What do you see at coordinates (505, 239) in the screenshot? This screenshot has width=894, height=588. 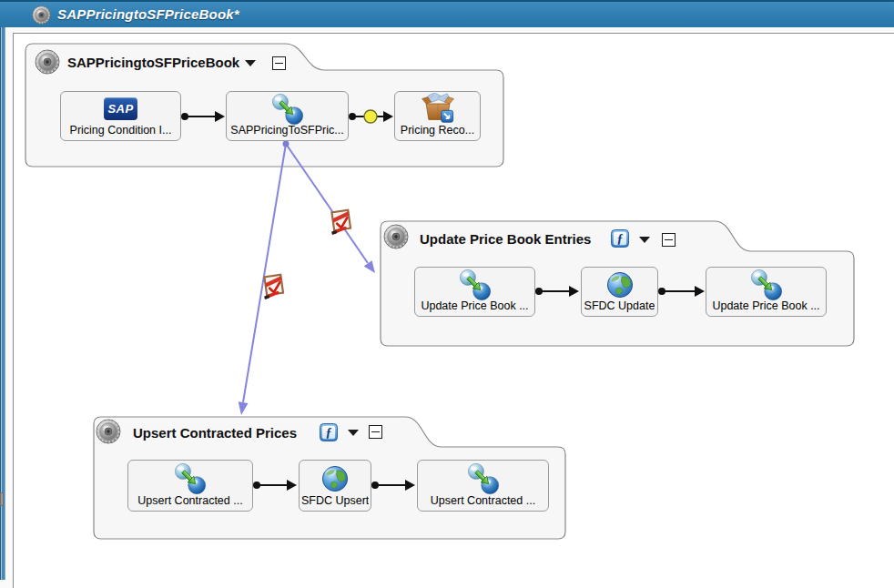 I see `group-title: Update Price Book Entries` at bounding box center [505, 239].